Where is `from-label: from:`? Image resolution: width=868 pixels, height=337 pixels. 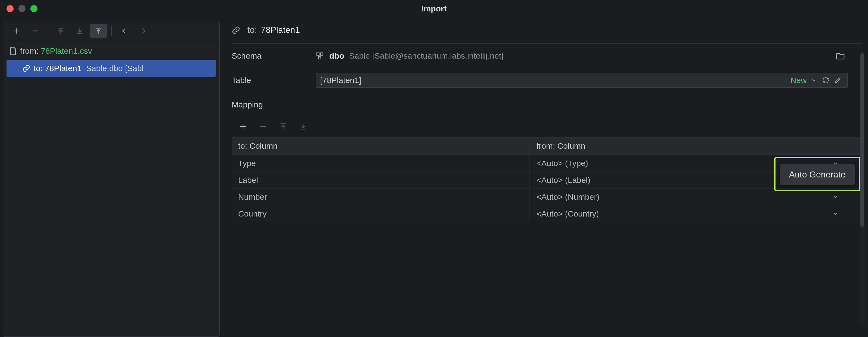
from-label: from: is located at coordinates (29, 51).